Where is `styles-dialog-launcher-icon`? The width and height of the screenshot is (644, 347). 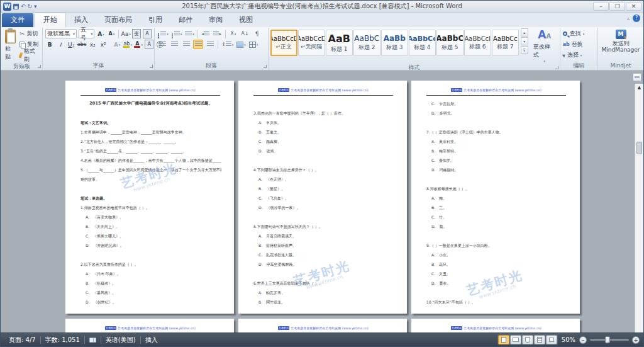
styles-dialog-launcher-icon is located at coordinates (557, 68).